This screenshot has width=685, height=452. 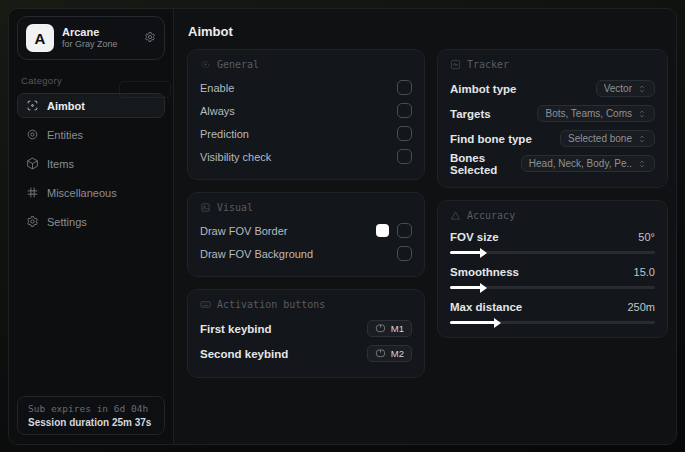 What do you see at coordinates (91, 408) in the screenshot?
I see `sub-expires-text: Sub expires in 6d 04h` at bounding box center [91, 408].